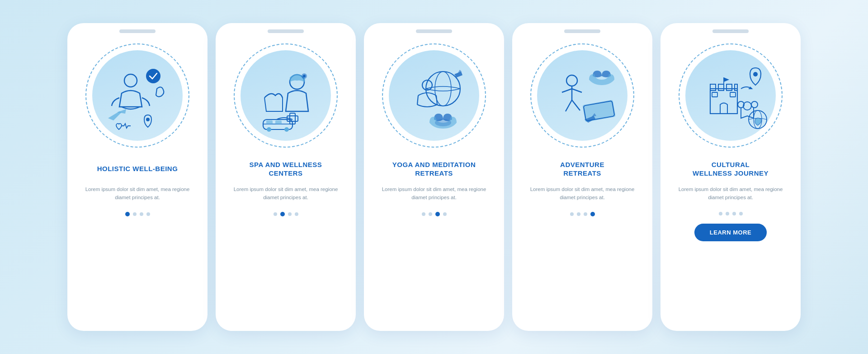 This screenshot has width=868, height=354. I want to click on card-cultural: CULTURALWELLNESS JOURNEY Lorem ipsum dol…, so click(731, 177).